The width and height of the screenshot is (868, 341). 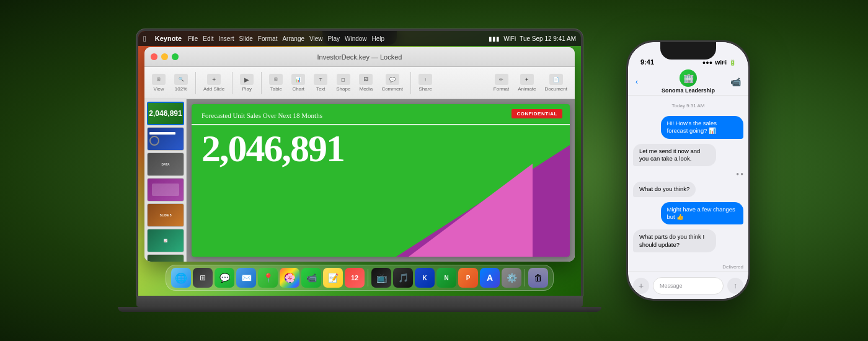 What do you see at coordinates (154, 57) in the screenshot?
I see `window-close-button` at bounding box center [154, 57].